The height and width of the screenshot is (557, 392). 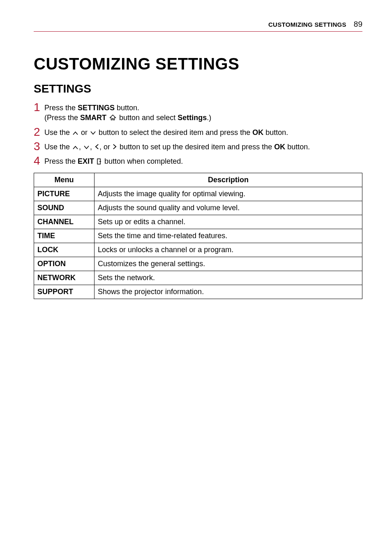 What do you see at coordinates (192, 118) in the screenshot?
I see `button-label: Settings` at bounding box center [192, 118].